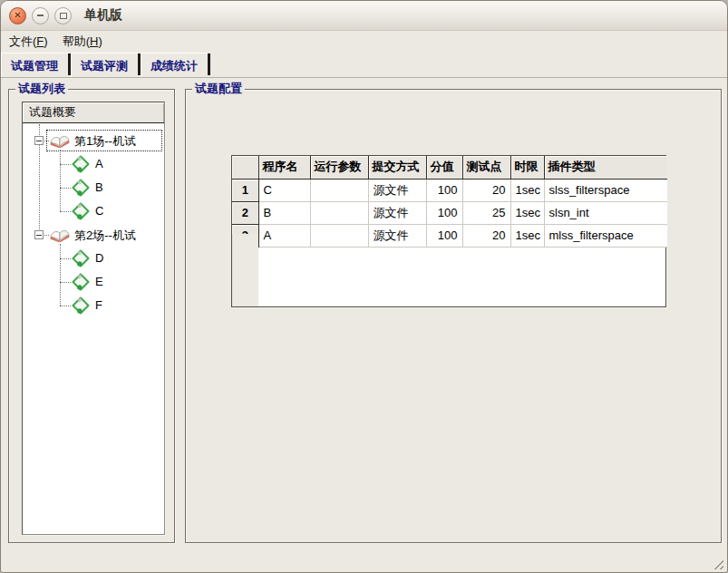  I want to click on menu-help-post: ), so click(100, 42).